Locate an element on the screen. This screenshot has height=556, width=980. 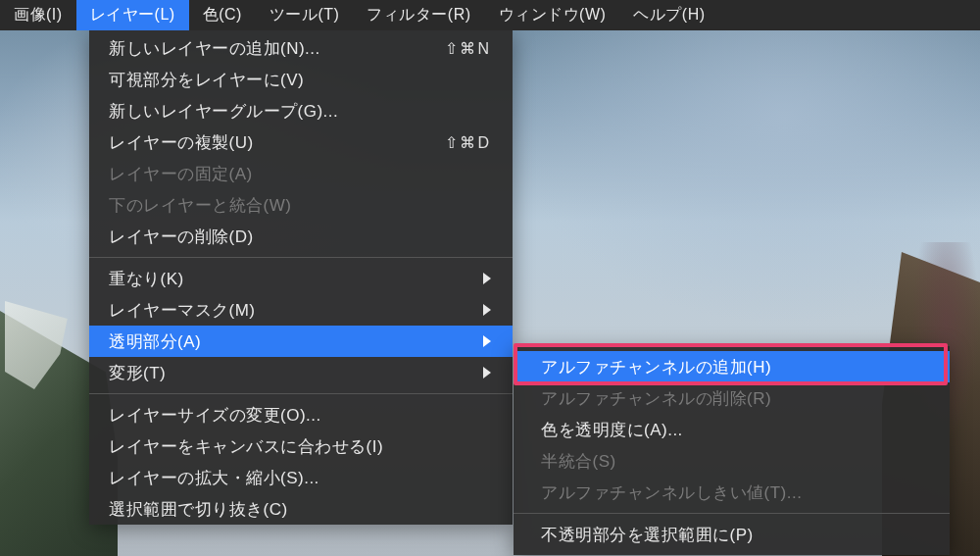
submenu-item-color-to-alpha: 色を透明度に(A)... is located at coordinates (731, 430).